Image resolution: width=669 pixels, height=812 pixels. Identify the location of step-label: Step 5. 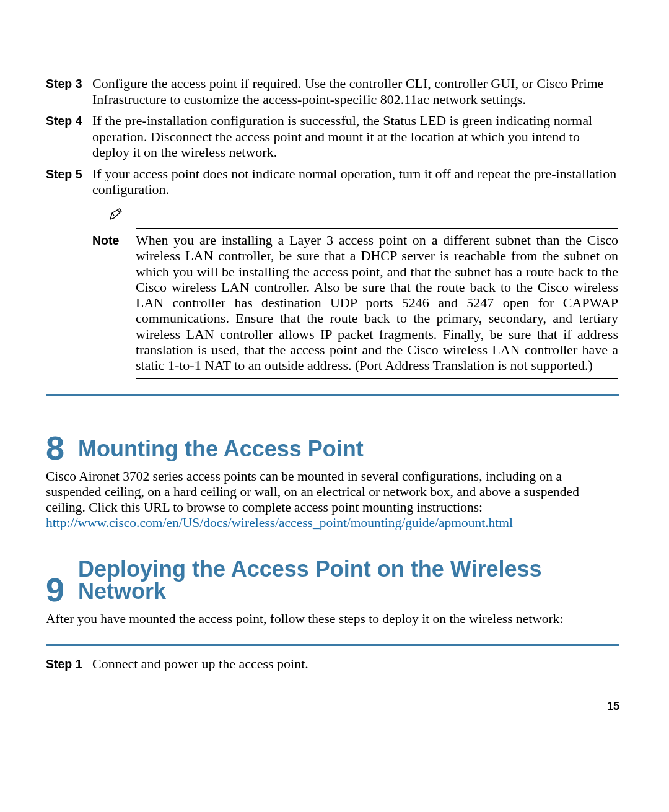
(69, 173).